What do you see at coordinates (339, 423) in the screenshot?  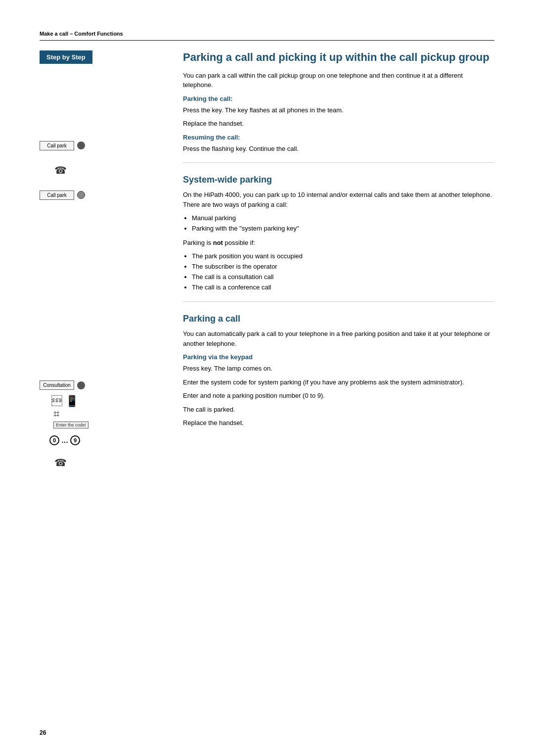 I see `keypad-step5: Replace the handset.` at bounding box center [339, 423].